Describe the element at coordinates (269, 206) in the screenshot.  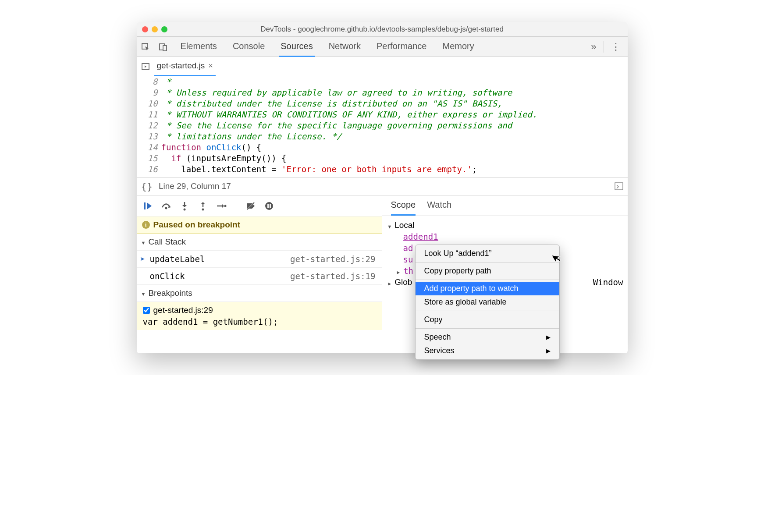
I see `pause-exceptions-icon` at that location.